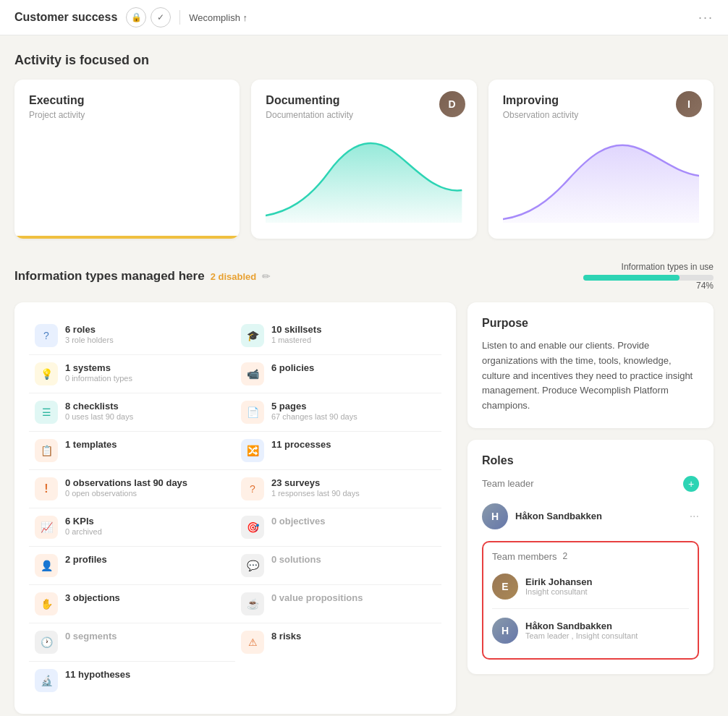  I want to click on improving-avatar: I, so click(689, 104).